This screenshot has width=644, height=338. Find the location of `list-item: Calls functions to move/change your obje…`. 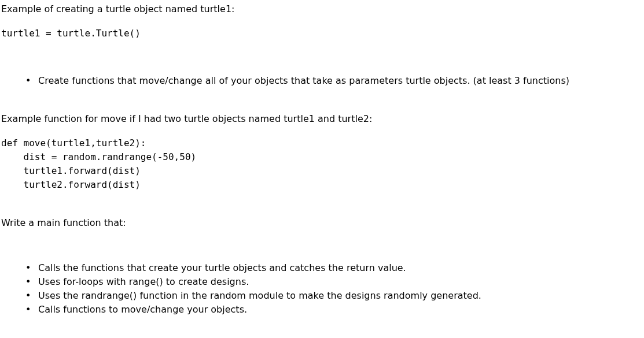

list-item: Calls functions to move/change your obje… is located at coordinates (322, 310).